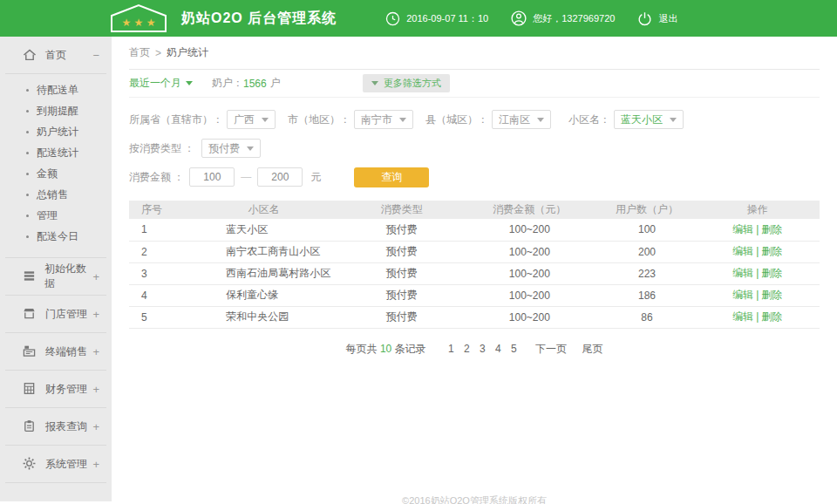  I want to click on sidebar-item-management: 管理, so click(56, 215).